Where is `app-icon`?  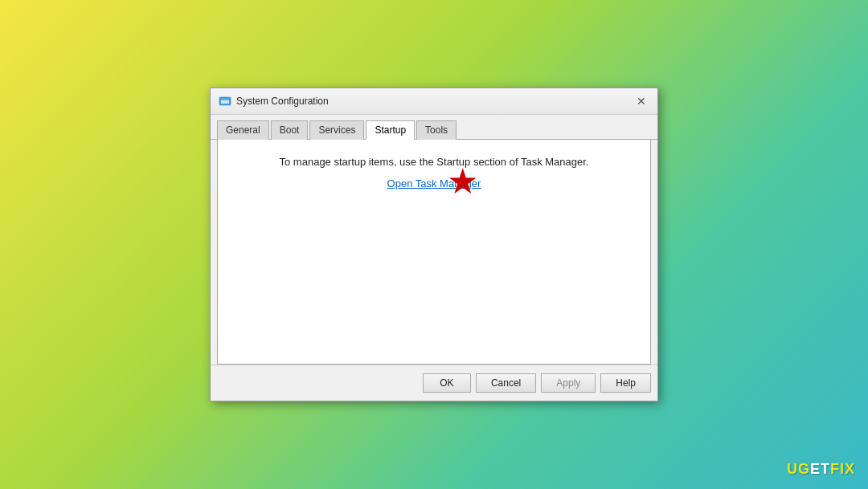
app-icon is located at coordinates (225, 101).